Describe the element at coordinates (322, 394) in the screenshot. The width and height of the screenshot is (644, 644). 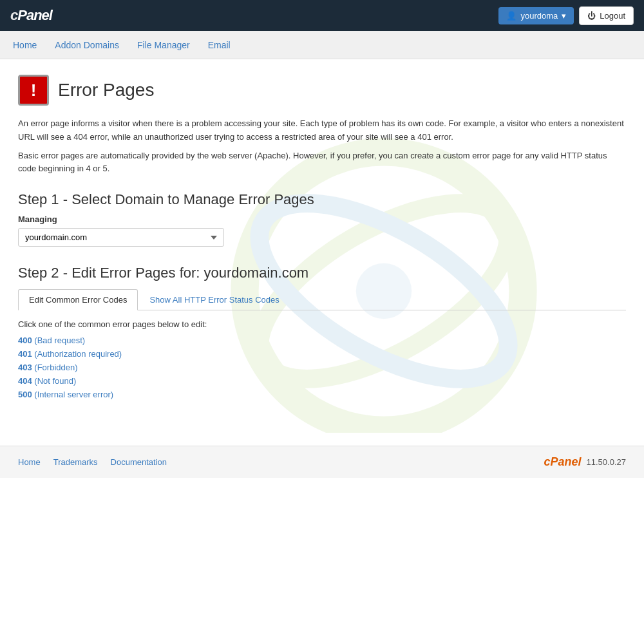
I see `list-item: 500 (Internal server error)` at that location.